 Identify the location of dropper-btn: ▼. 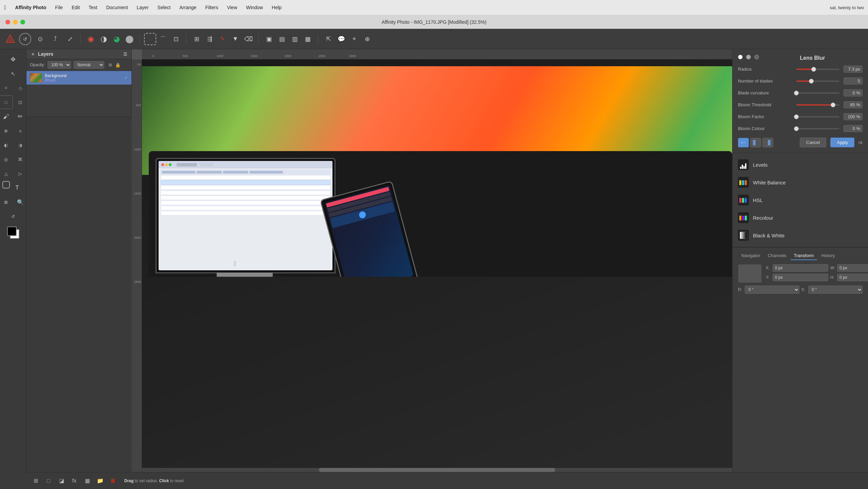
(235, 39).